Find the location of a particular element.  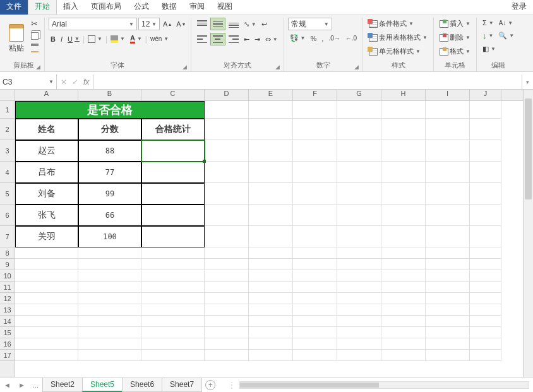

cell-C8 is located at coordinates (173, 253).